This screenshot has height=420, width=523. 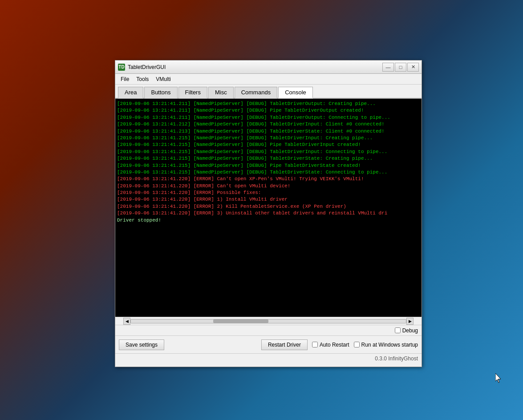 I want to click on scroll-thumb, so click(x=241, y=321).